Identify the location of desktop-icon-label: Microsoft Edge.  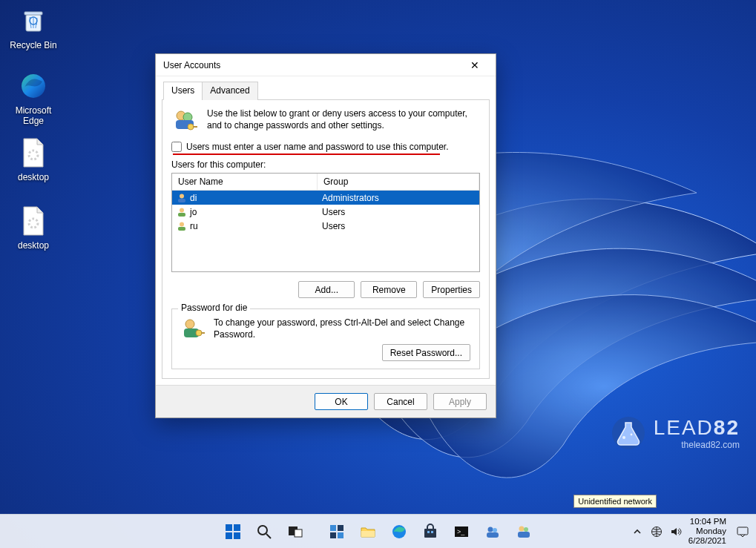
(33, 116).